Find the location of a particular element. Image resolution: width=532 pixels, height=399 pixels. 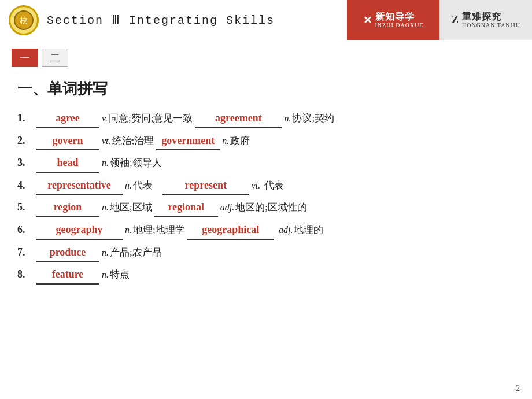

def-text: n.政府 is located at coordinates (236, 141).